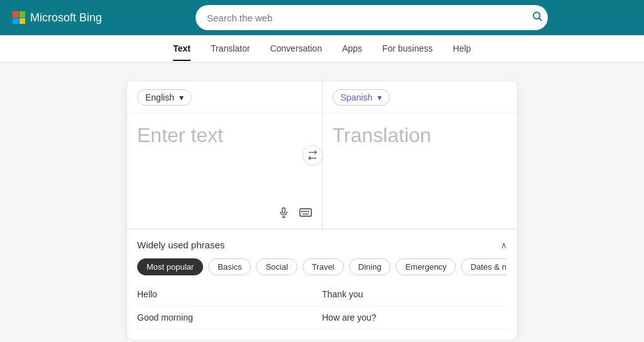 This screenshot has width=644, height=342. What do you see at coordinates (323, 267) in the screenshot?
I see `phrase-tag-travel: Travel` at bounding box center [323, 267].